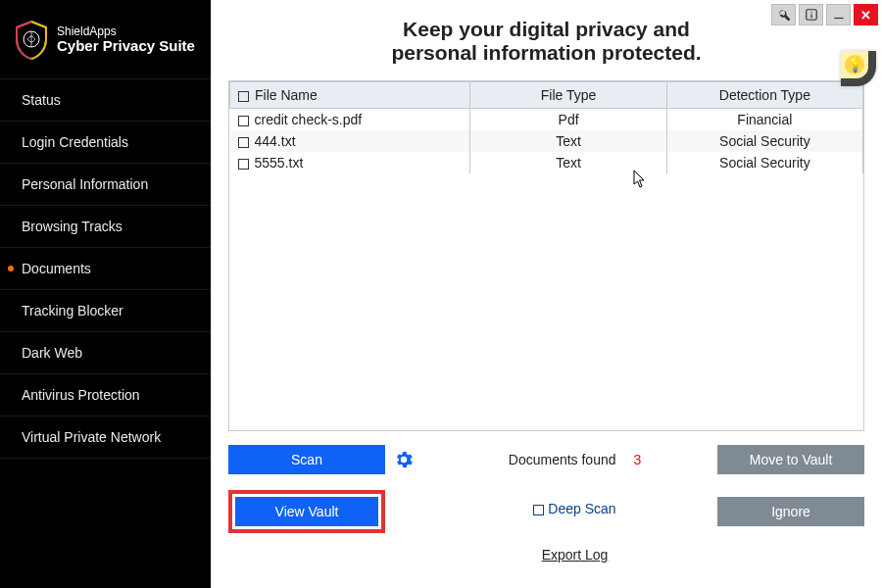  I want to click on close-button: ✕, so click(866, 15).